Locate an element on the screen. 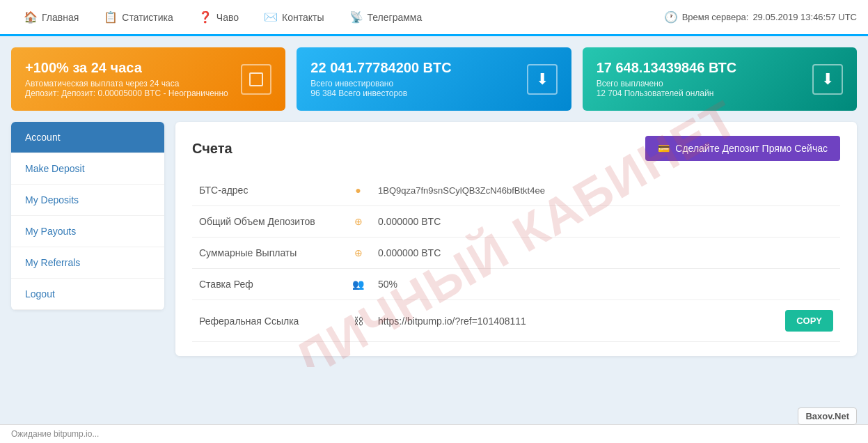 The width and height of the screenshot is (868, 443). home-icon: 🏠 is located at coordinates (31, 17).